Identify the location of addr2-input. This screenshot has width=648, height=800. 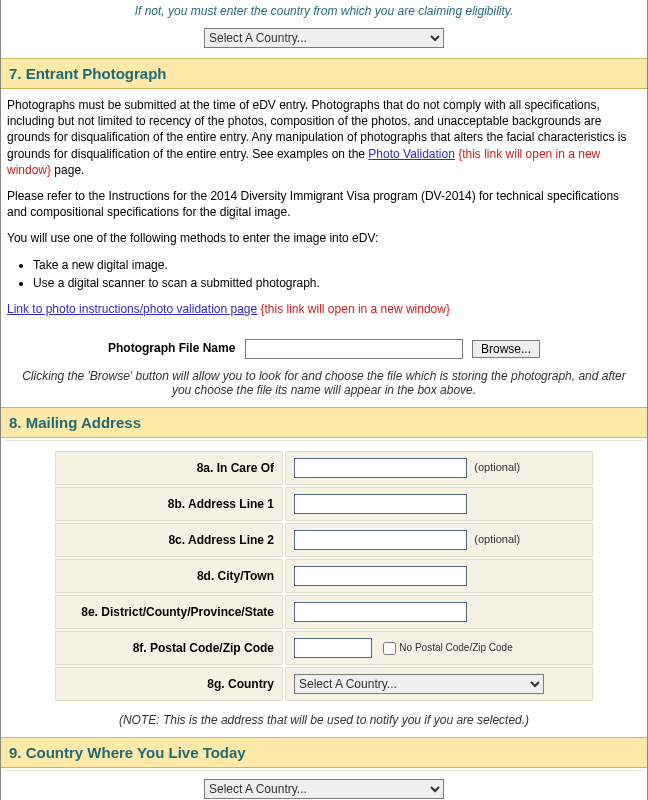
(380, 540).